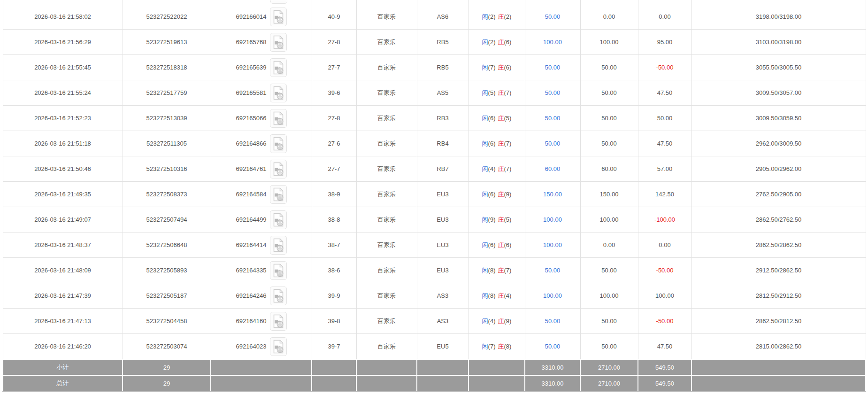 This screenshot has height=395, width=868. I want to click on winloss-amount: -50.00, so click(665, 68).